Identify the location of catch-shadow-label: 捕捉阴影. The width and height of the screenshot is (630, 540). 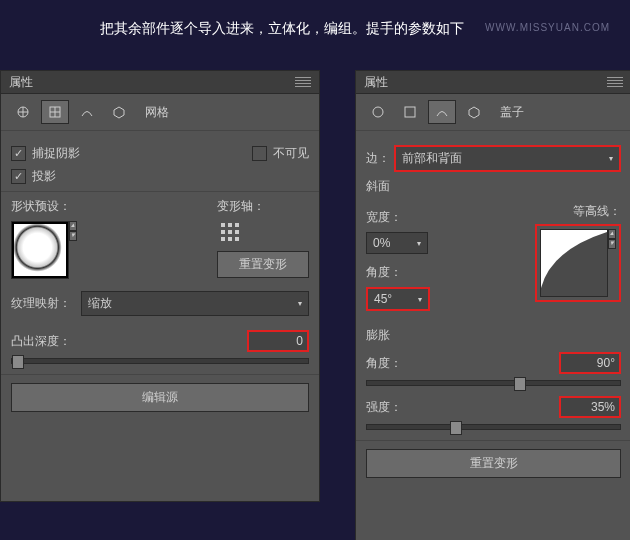
(56, 154).